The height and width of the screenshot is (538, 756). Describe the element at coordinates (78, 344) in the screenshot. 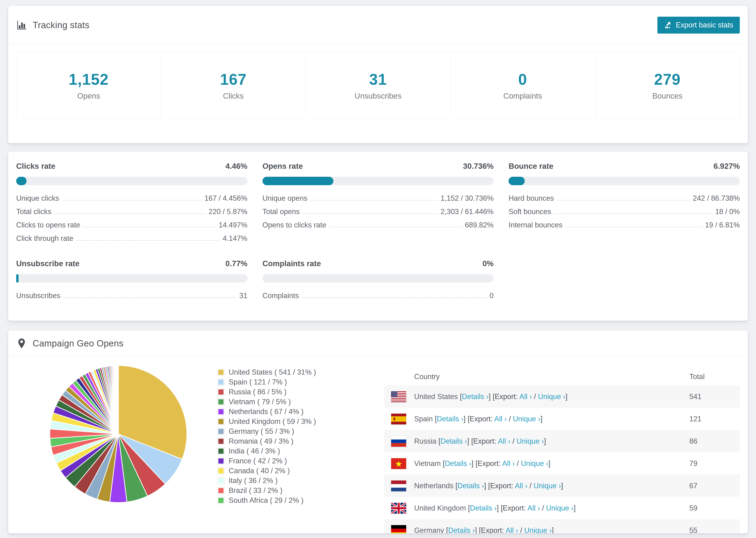

I see `geo-title: Campaign Geo Opens` at that location.